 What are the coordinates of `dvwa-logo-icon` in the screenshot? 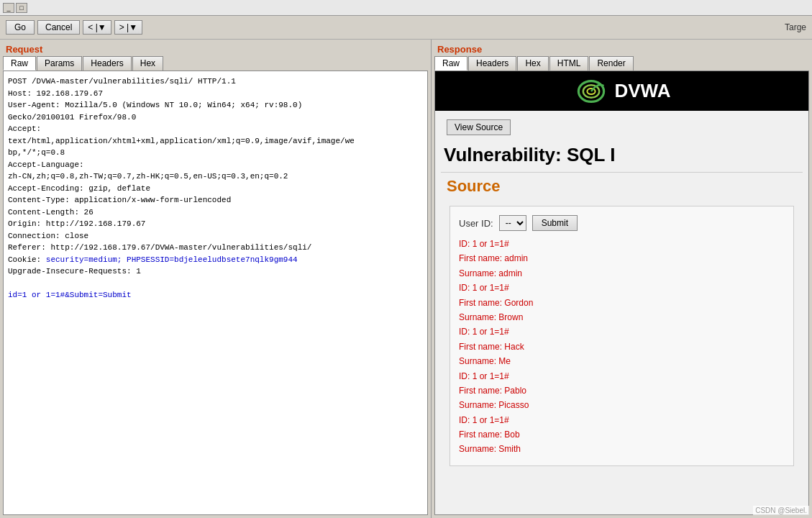 It's located at (591, 91).